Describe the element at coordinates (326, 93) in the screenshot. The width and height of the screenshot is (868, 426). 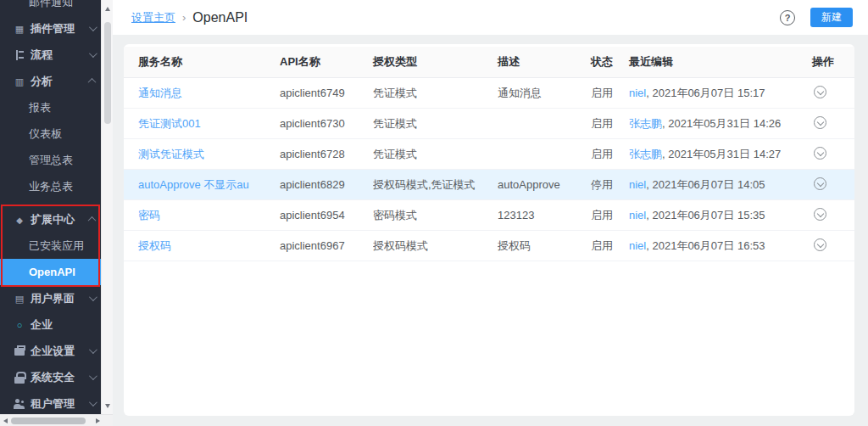
I see `api-name-cell: apiclient6749` at that location.